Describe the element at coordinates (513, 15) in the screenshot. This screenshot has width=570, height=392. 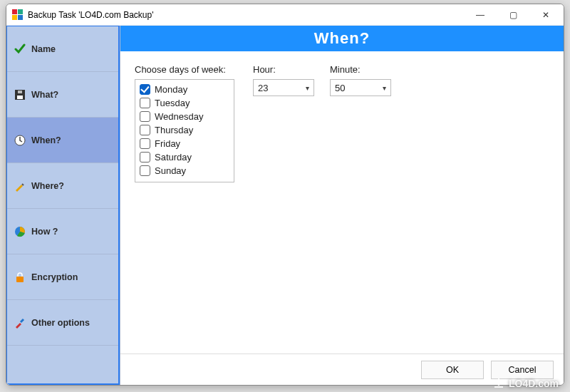
I see `maximize-button: ▢` at that location.